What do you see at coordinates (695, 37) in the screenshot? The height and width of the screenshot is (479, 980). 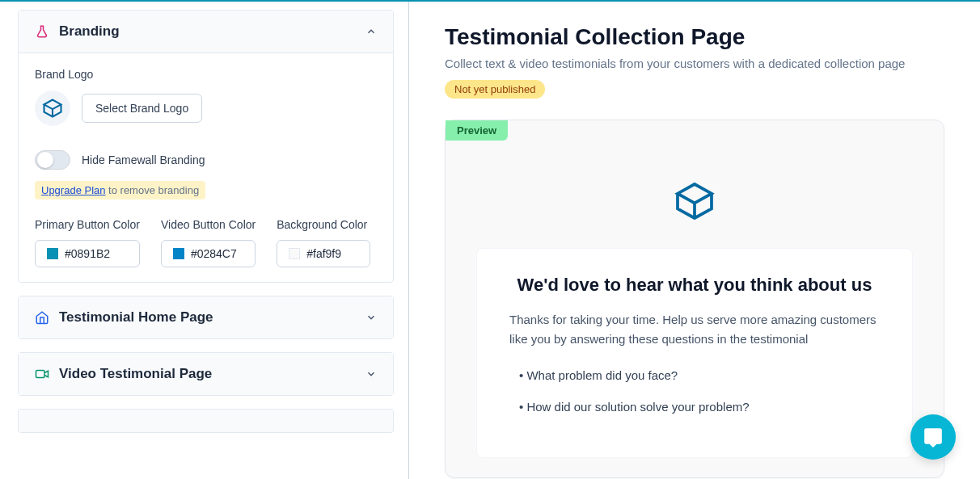 I see `page-title: Testimonial Collection Page` at bounding box center [695, 37].